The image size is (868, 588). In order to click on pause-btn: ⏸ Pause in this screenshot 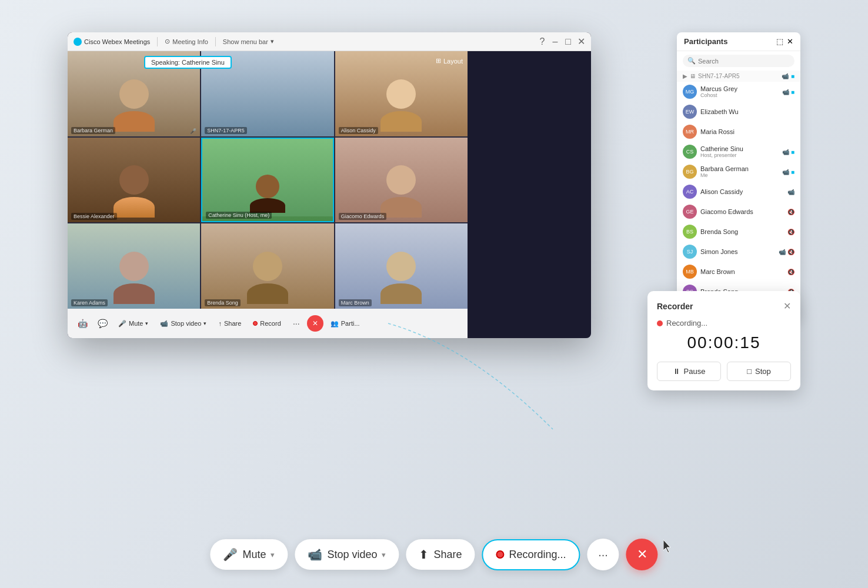, I will do `click(689, 372)`.